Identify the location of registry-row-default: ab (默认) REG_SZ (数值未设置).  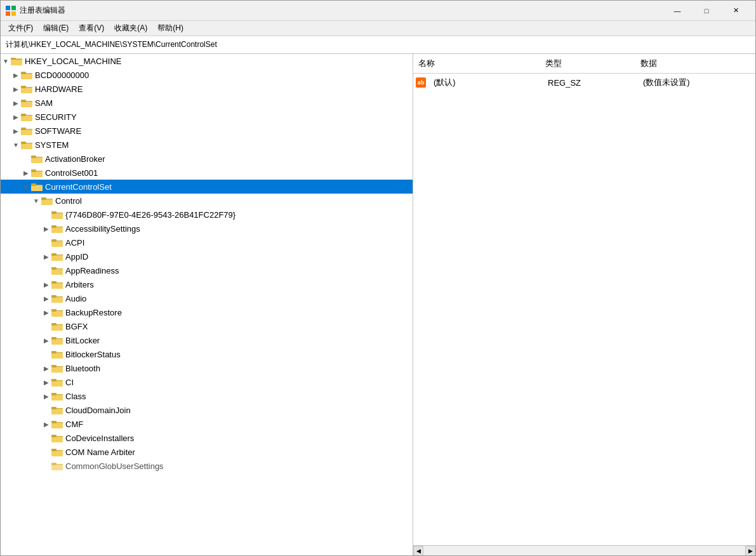
(584, 83).